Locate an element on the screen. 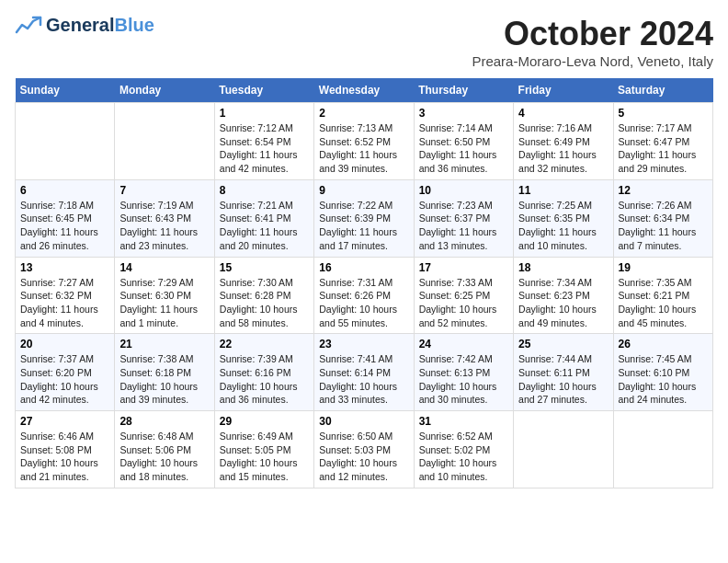 The image size is (728, 563). weekday-header-friday: Friday is located at coordinates (563, 90).